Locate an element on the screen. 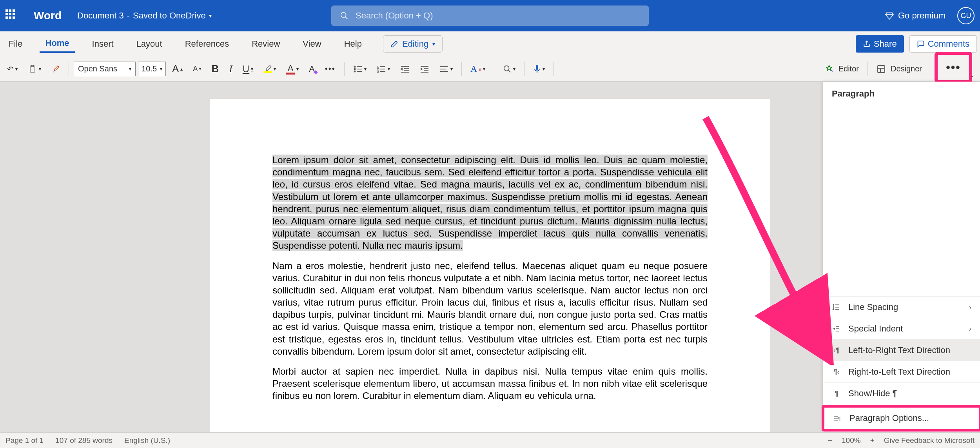 The height and width of the screenshot is (448, 980). tab-layout: Layout is located at coordinates (149, 44).